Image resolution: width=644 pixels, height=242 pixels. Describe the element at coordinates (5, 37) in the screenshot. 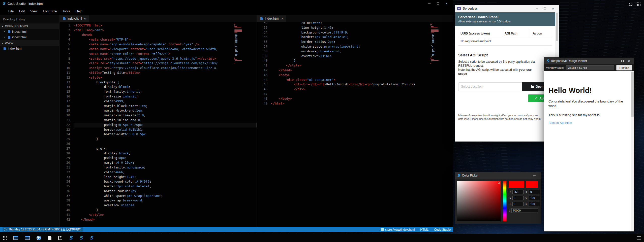

I see `close-icon: ×` at that location.